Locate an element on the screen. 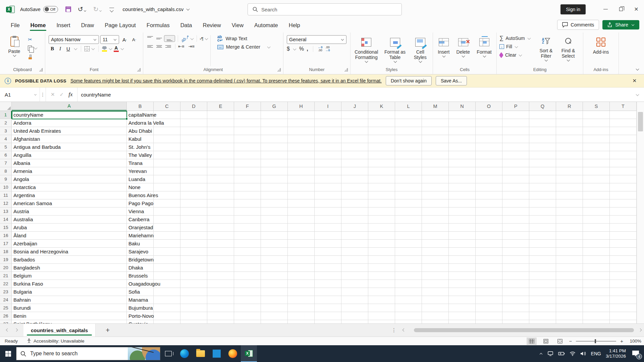 The image size is (644, 362). normal-view-button is located at coordinates (532, 341).